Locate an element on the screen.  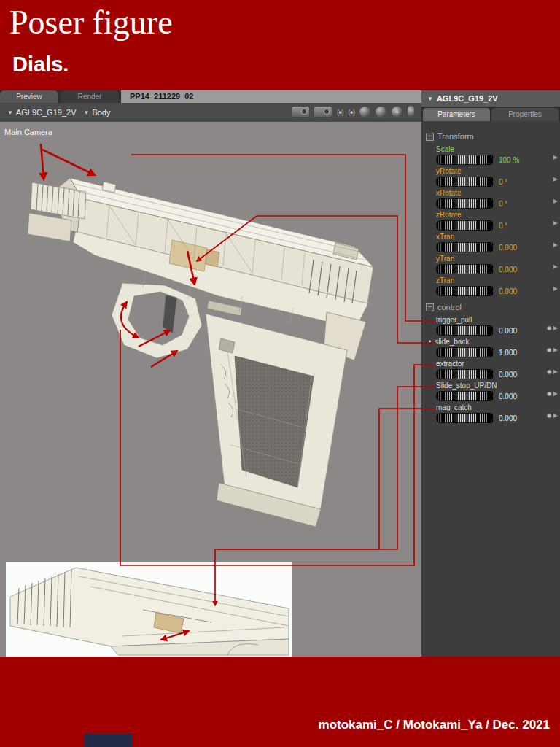
dial-slide_back: •slide_back1.000◉▶ is located at coordinates (491, 348).